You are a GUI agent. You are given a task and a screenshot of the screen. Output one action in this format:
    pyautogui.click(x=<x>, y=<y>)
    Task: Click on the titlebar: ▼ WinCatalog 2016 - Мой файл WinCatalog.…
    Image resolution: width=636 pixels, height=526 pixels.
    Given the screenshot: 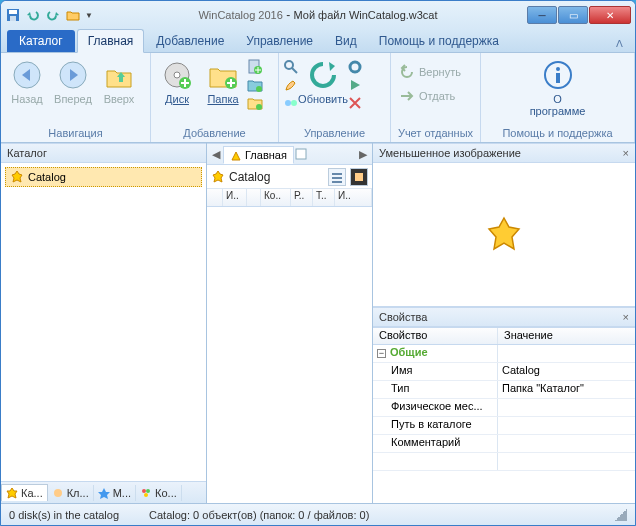 What is the action you would take?
    pyautogui.click(x=318, y=15)
    